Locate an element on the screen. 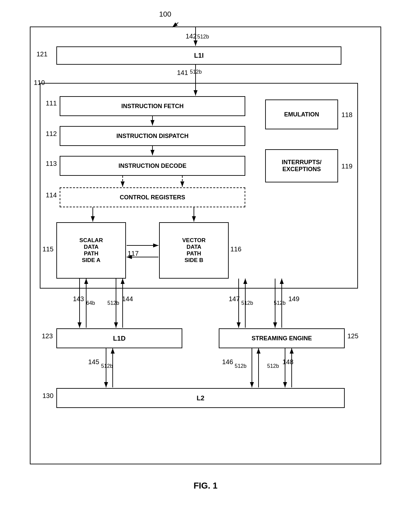 Image resolution: width=411 pixels, height=532 pixels. ref-111: 111 is located at coordinates (51, 103).